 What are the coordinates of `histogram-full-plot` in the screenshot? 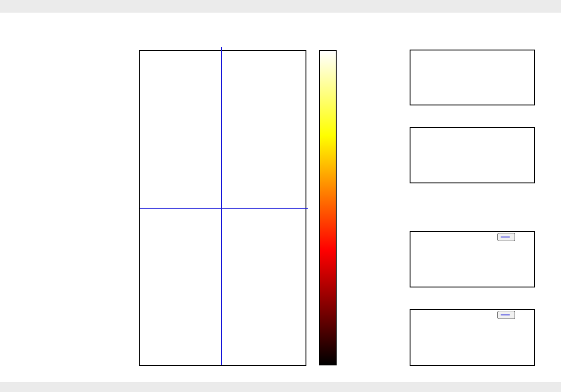 It's located at (472, 155).